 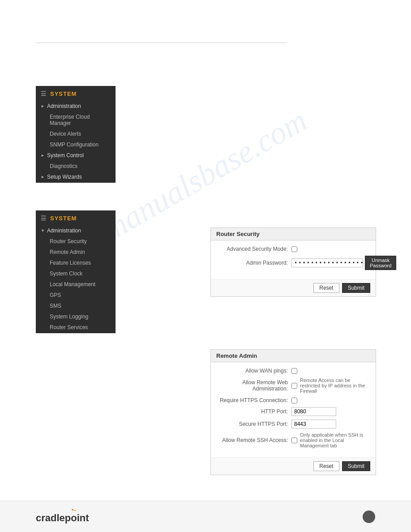 I want to click on sidebar-item-gps-label: GPS, so click(x=56, y=295).